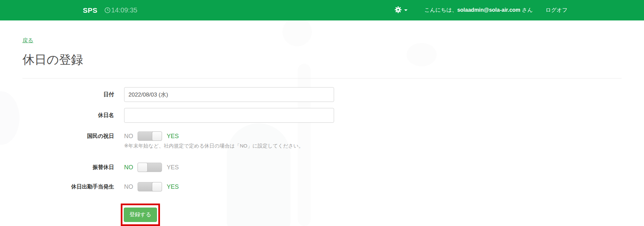 The height and width of the screenshot is (226, 644). I want to click on national-holiday-yes-label: YES, so click(173, 136).